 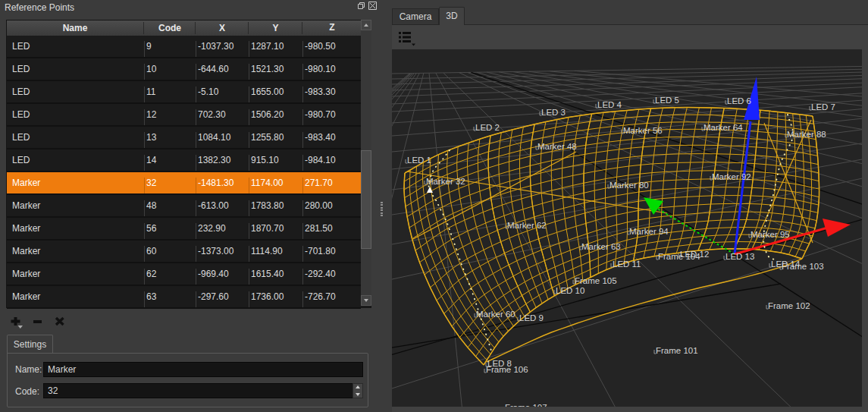 What do you see at coordinates (789, 306) in the screenshot?
I see `svg-text: Frame 102` at bounding box center [789, 306].